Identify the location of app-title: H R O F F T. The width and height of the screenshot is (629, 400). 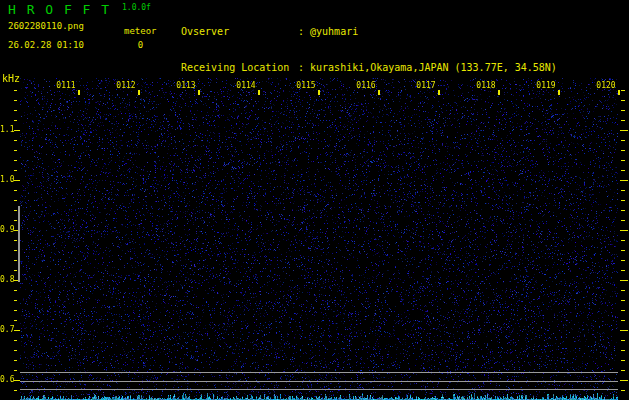
(60, 10).